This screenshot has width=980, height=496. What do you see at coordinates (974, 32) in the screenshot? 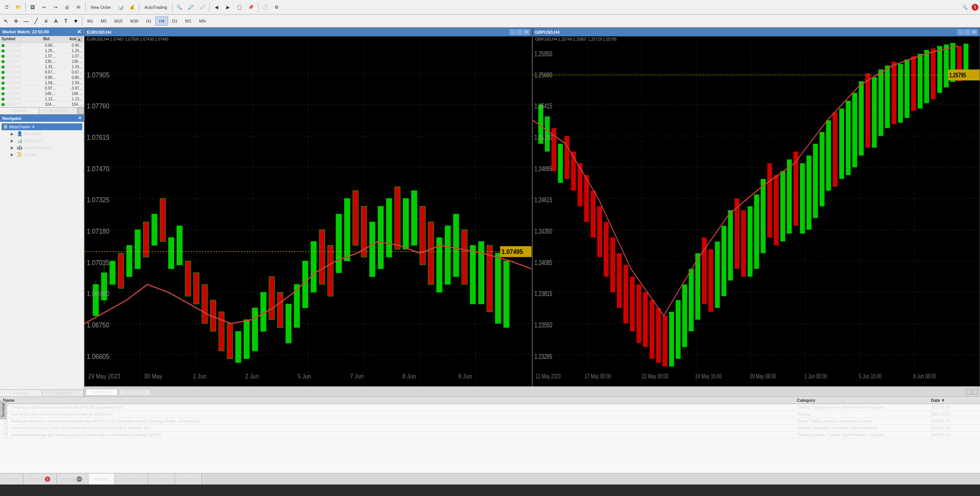
I see `gbpusd-close-btn: ✕` at bounding box center [974, 32].